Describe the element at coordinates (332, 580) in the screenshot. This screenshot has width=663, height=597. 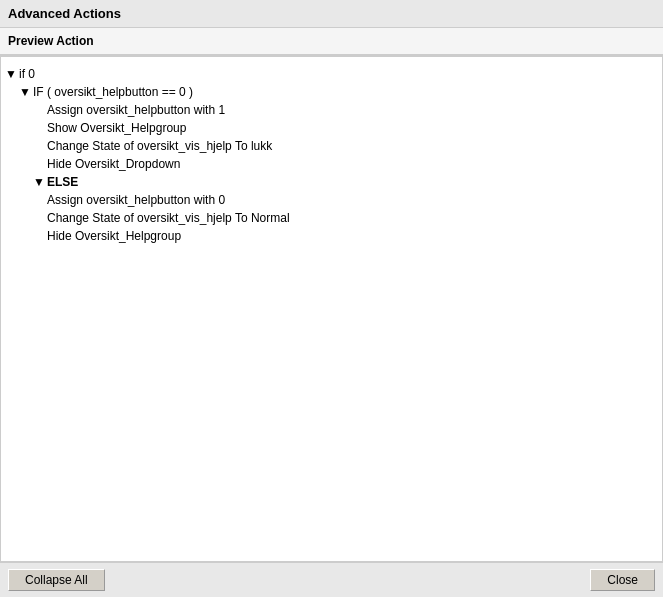
I see `footer: Collapse All Close` at that location.